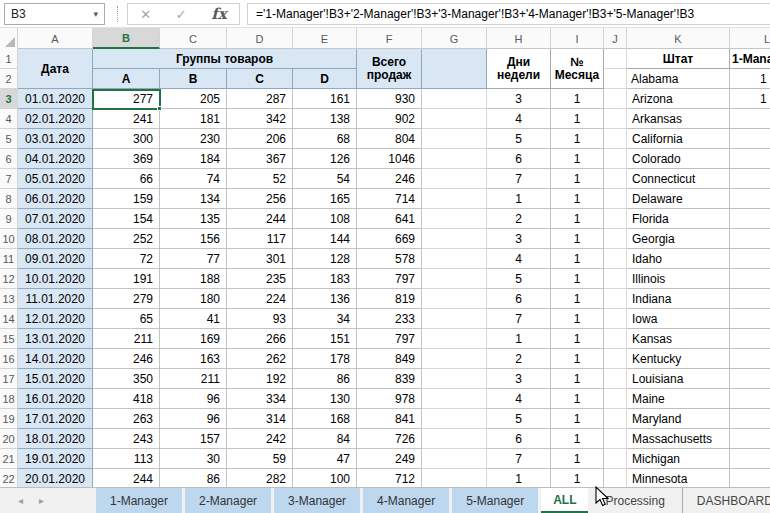  Describe the element at coordinates (9, 399) in the screenshot. I see `row-header-18: 18` at that location.